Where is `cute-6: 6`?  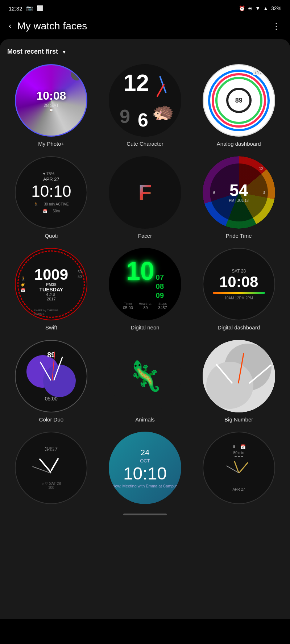
cute-6: 6 is located at coordinates (143, 120).